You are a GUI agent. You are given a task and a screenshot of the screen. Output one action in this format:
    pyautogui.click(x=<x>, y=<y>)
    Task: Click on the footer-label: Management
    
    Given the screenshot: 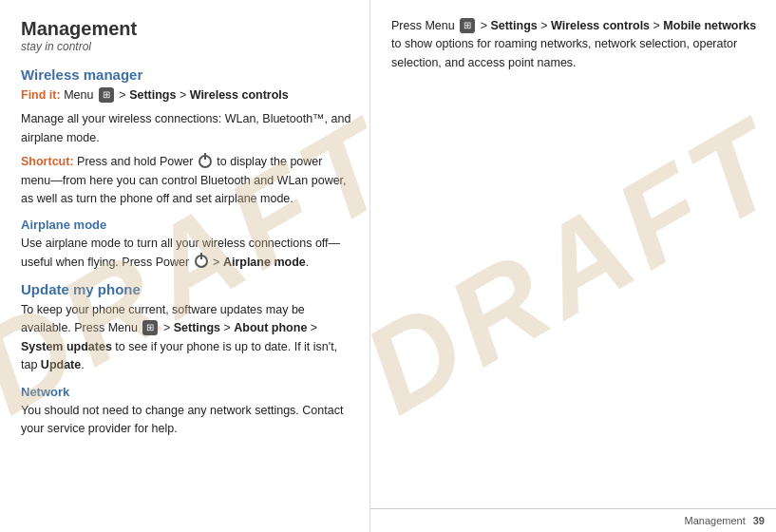 What is the action you would take?
    pyautogui.click(x=715, y=521)
    